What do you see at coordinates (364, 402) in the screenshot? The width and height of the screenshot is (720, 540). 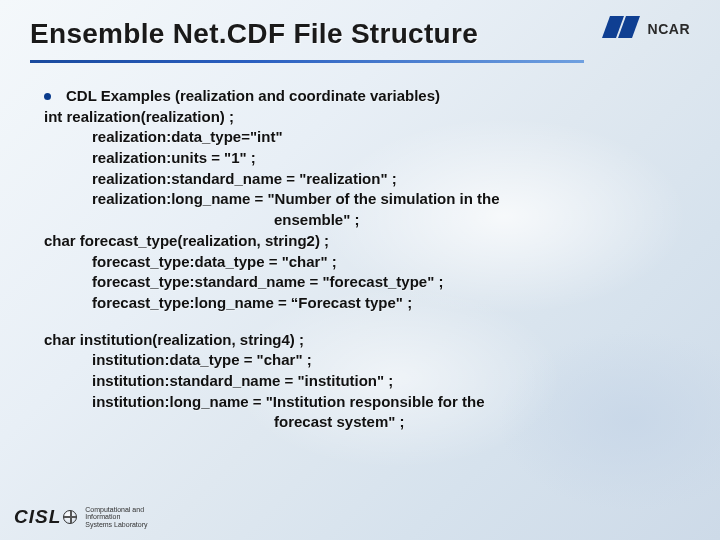 I see `code-line: institution:long_name = "Institution res…` at bounding box center [364, 402].